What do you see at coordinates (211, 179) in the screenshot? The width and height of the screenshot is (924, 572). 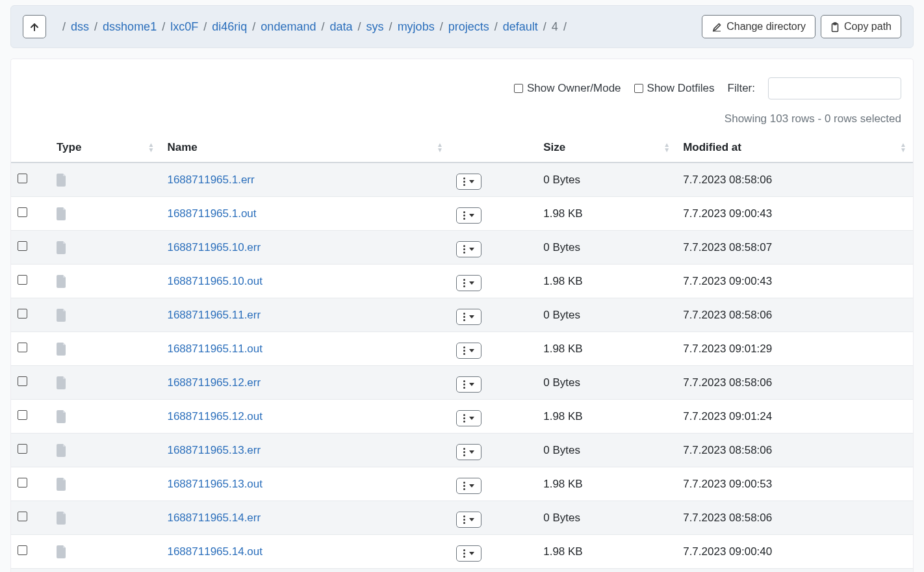 I see `file-name-link: 1688711965.1.err` at bounding box center [211, 179].